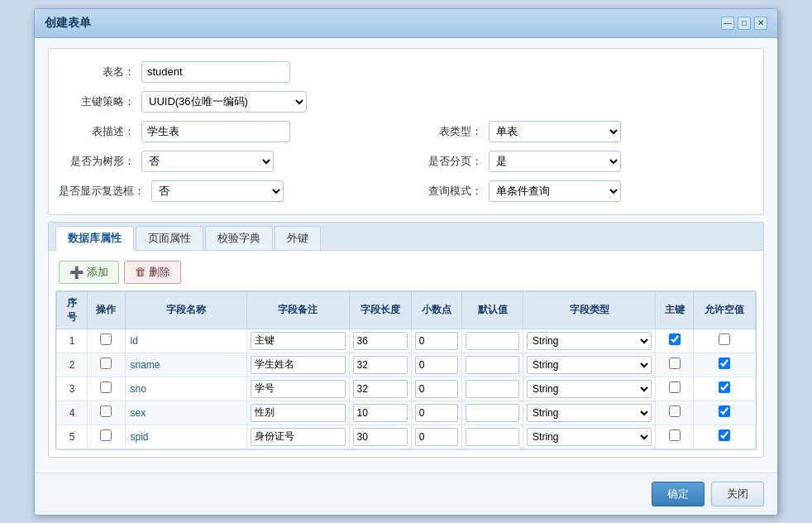  I want to click on description-input, so click(216, 132).